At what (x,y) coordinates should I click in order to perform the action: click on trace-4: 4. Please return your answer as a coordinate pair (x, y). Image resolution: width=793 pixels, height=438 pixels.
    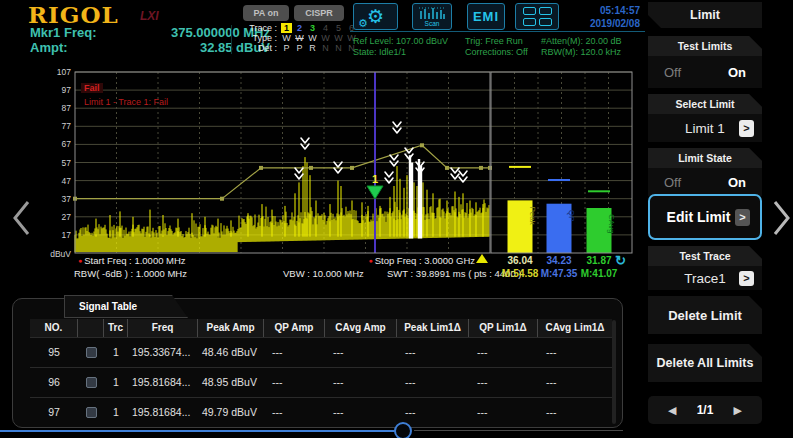
    Looking at the image, I should click on (326, 28).